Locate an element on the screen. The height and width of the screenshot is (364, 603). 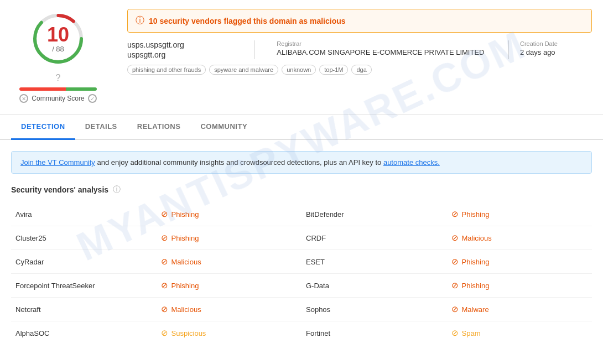
domain-divider2 is located at coordinates (509, 50).